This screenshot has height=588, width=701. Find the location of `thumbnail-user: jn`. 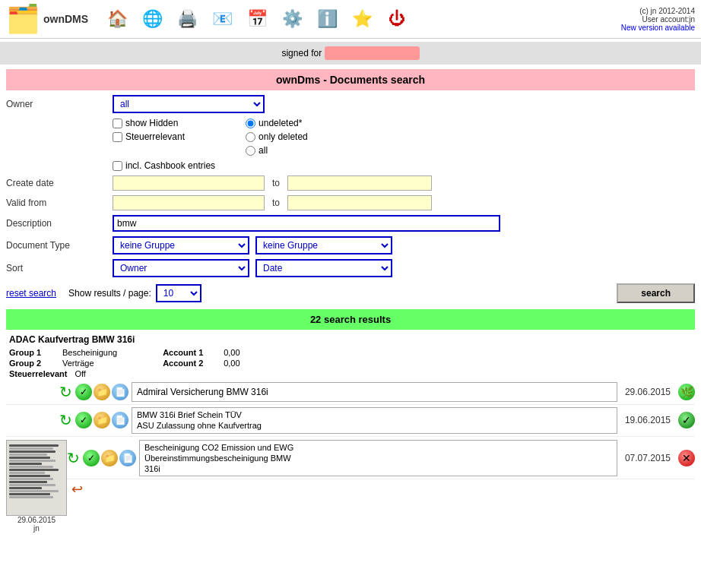

thumbnail-user: jn is located at coordinates (36, 529).